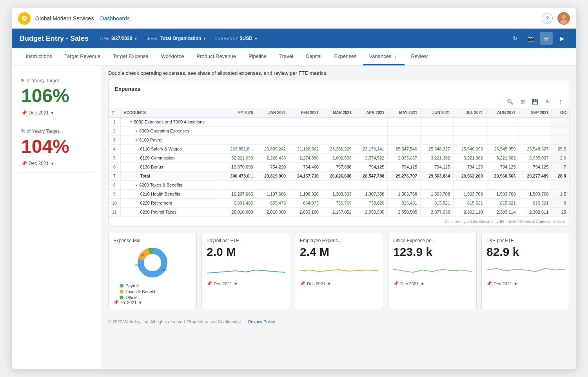 Image resolution: width=588 pixels, height=377 pixels. I want to click on left-sidebar: % of Yearly Target... 106% 📌 Dec 2021 ▼ …, so click(57, 217).